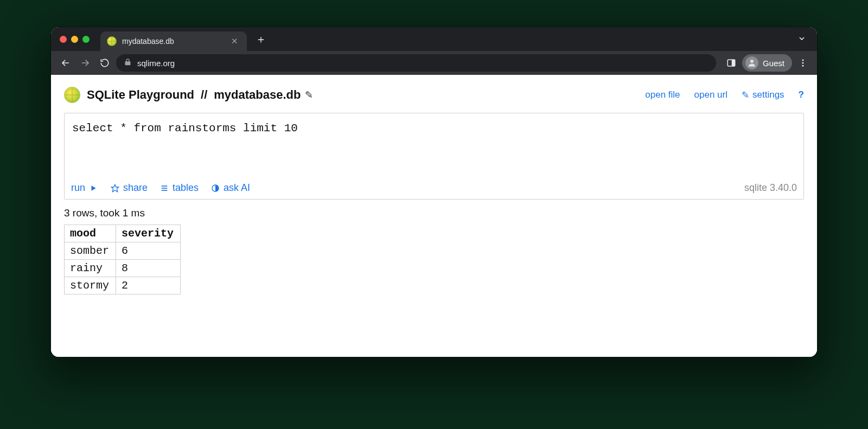 The image size is (868, 429). What do you see at coordinates (309, 95) in the screenshot?
I see `rename-db-button: ✎` at bounding box center [309, 95].